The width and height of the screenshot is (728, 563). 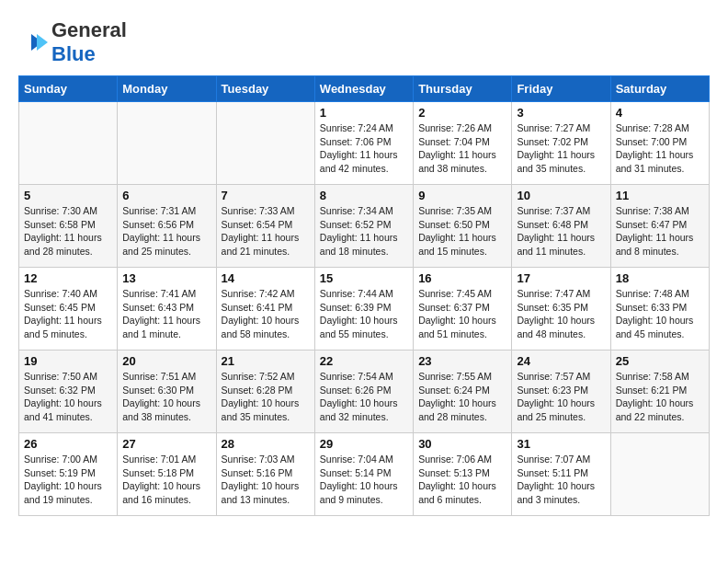 What do you see at coordinates (660, 89) in the screenshot?
I see `col-header-saturday: Saturday` at bounding box center [660, 89].